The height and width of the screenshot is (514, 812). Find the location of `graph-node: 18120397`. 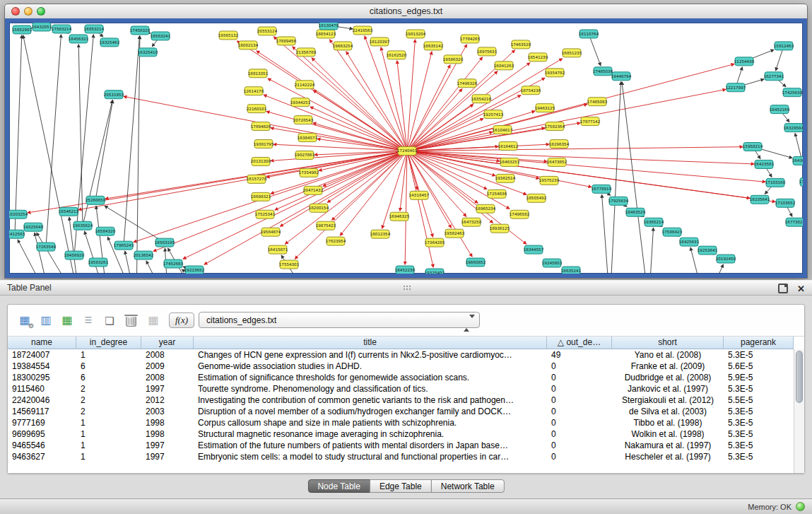

graph-node: 18120397 is located at coordinates (380, 42).